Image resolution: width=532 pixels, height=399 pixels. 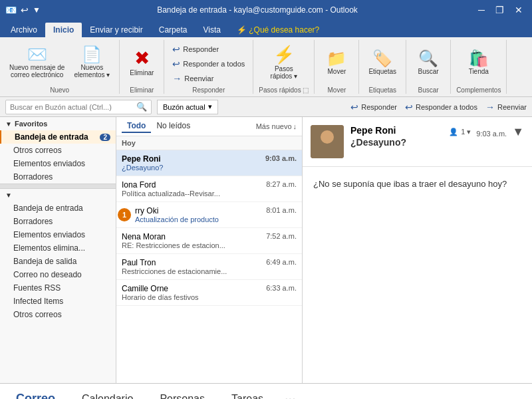 What do you see at coordinates (418, 184) in the screenshot?
I see `preview-body-text: ¿No se suponía que ibas a traer el desay…` at bounding box center [418, 184].